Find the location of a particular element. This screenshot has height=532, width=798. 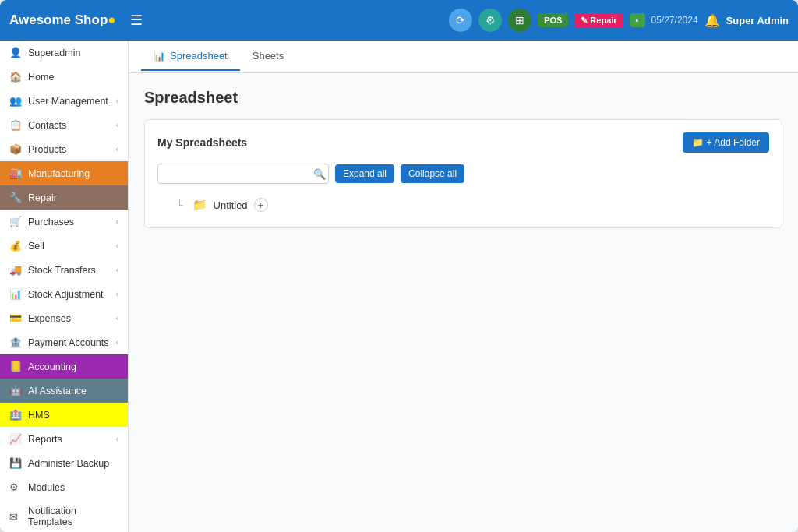

backup-icon: 💾 is located at coordinates (16, 463).